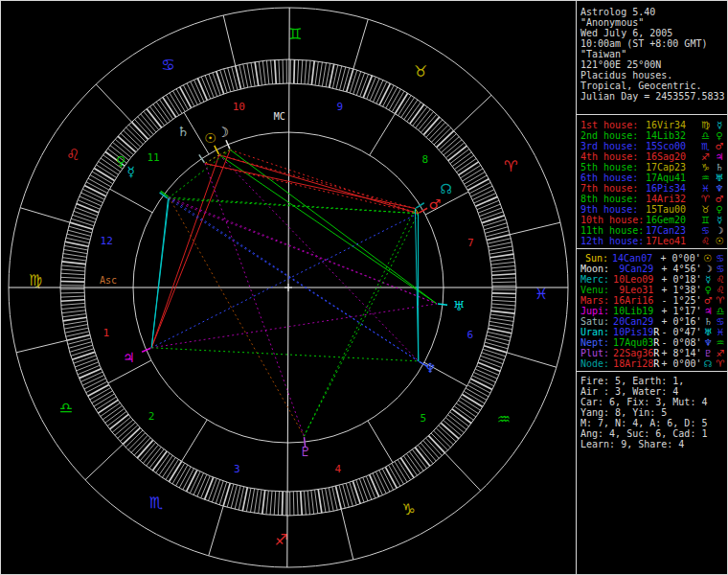  I want to click on house-number-10: 10, so click(239, 107).